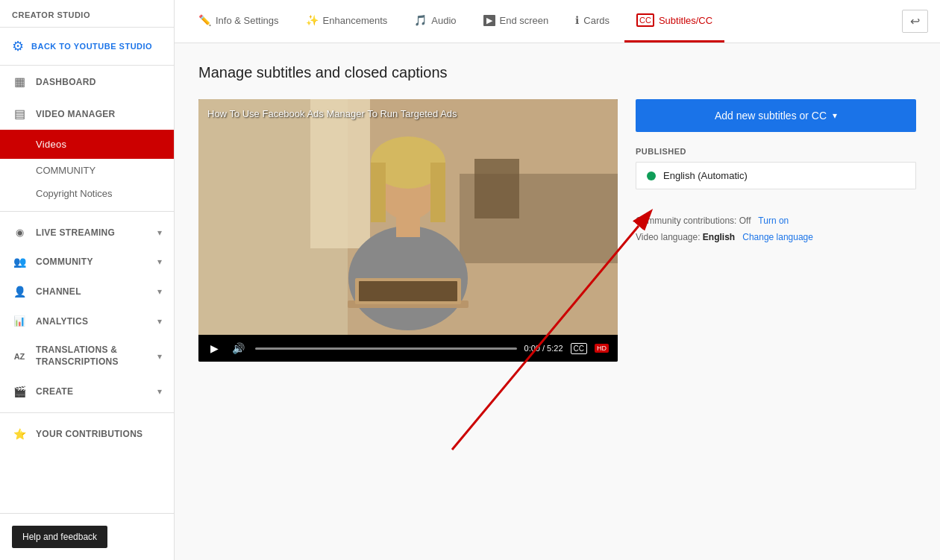 Image resolution: width=940 pixels, height=560 pixels. I want to click on tab-end-screen-label: End screen, so click(524, 21).